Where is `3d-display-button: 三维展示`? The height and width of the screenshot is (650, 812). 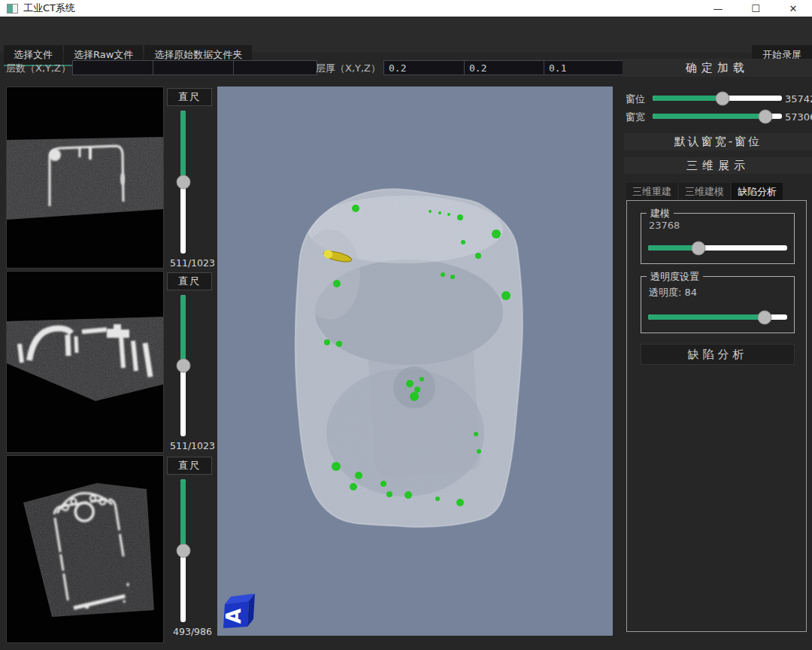
3d-display-button: 三维展示 is located at coordinates (718, 166).